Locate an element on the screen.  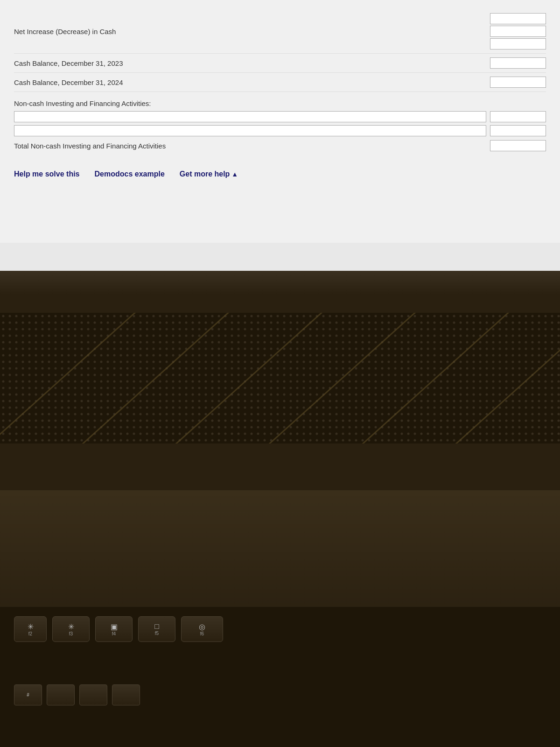
f4-label: f4 is located at coordinates (114, 634).